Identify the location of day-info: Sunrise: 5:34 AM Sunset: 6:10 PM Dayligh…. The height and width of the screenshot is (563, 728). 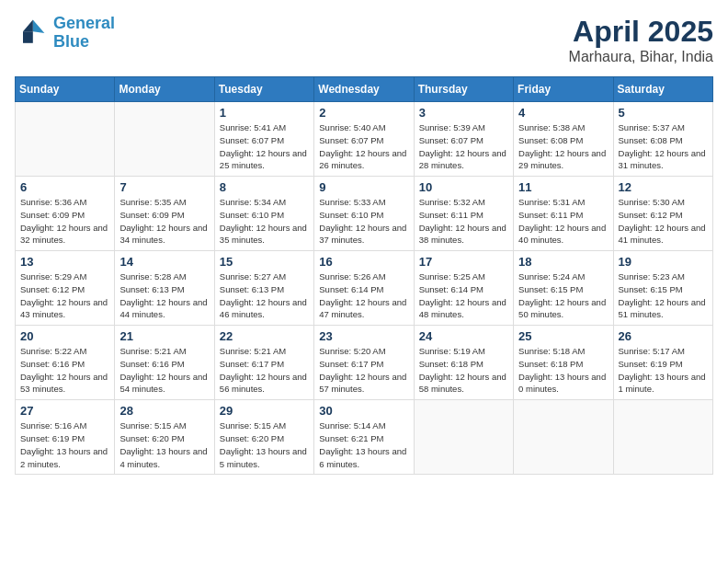
(265, 221).